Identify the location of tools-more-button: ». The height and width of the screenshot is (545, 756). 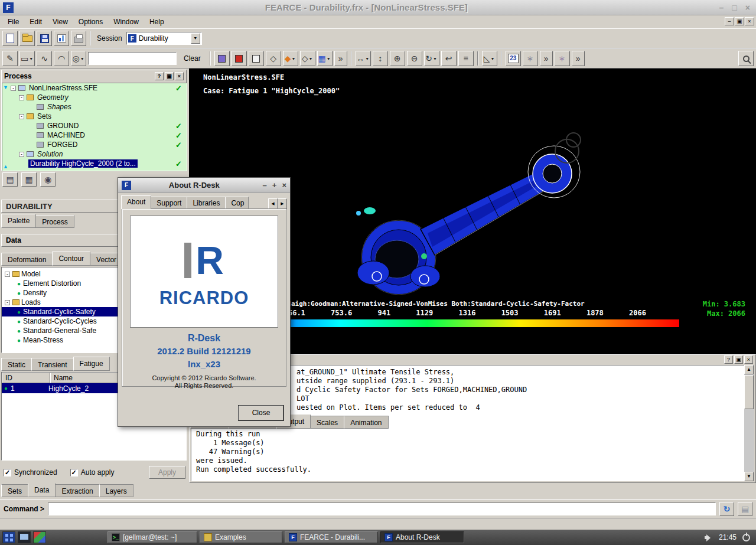
(546, 58).